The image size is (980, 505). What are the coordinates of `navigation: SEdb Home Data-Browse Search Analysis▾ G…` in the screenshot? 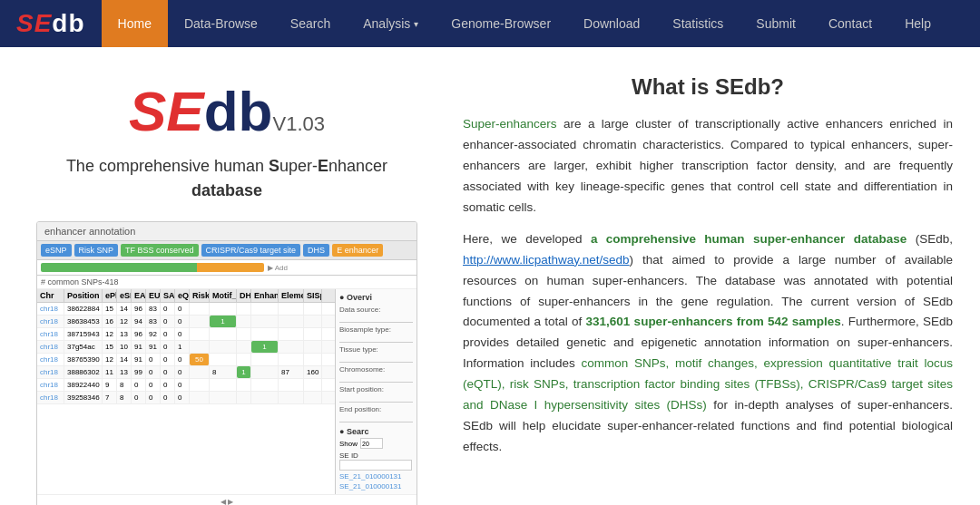 It's located at (490, 24).